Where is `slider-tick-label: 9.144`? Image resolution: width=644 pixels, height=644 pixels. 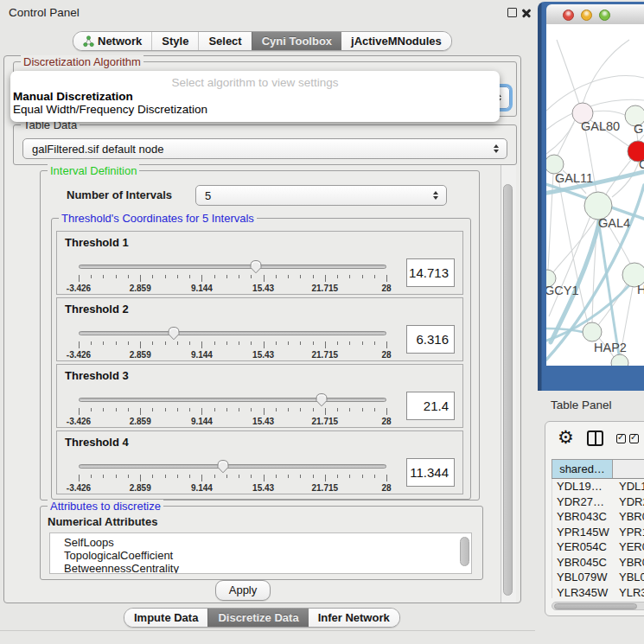
slider-tick-label: 9.144 is located at coordinates (202, 422).